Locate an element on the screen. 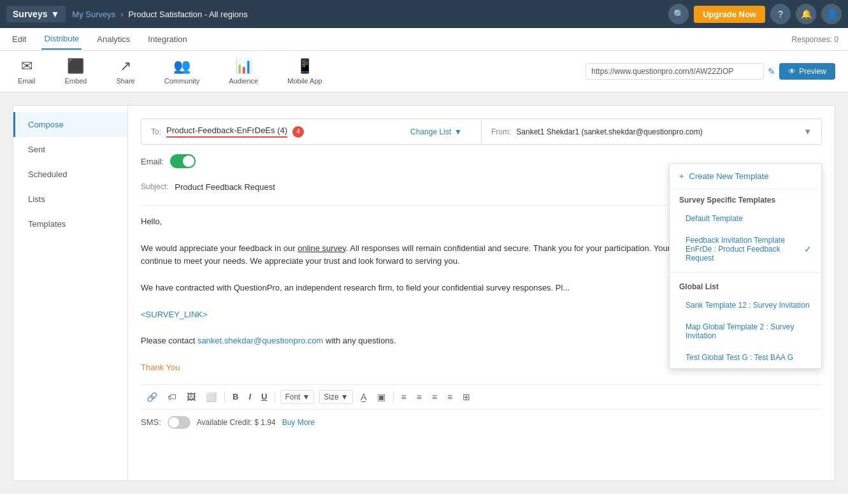  from-dropdown-arrow-icon: ▼ is located at coordinates (808, 131).